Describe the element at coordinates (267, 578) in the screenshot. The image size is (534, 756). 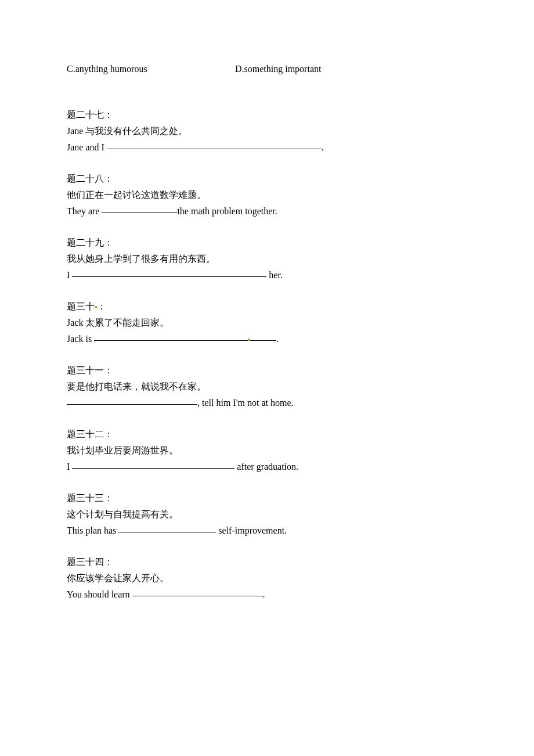
I see `question-chinese: 你应该学会让家人开心。` at that location.